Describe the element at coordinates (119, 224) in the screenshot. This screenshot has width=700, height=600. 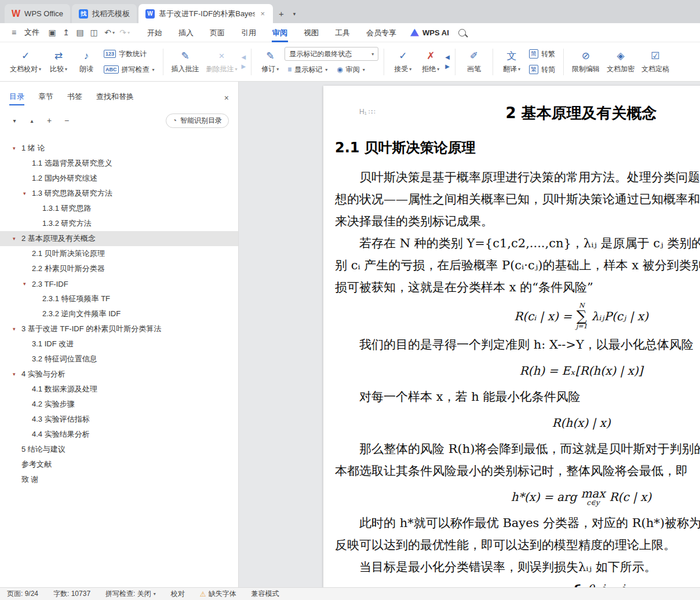
I see `toc-item: ▾1.3.2 研究方法` at that location.